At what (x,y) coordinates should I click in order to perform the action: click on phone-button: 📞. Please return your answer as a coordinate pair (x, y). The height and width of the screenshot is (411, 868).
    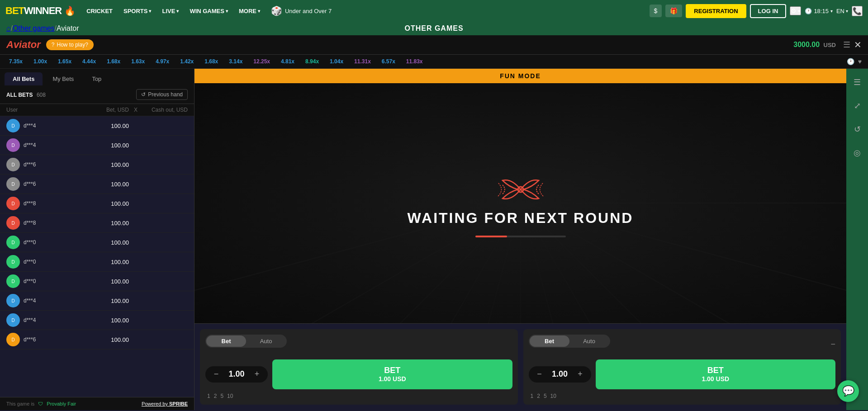
    Looking at the image, I should click on (857, 11).